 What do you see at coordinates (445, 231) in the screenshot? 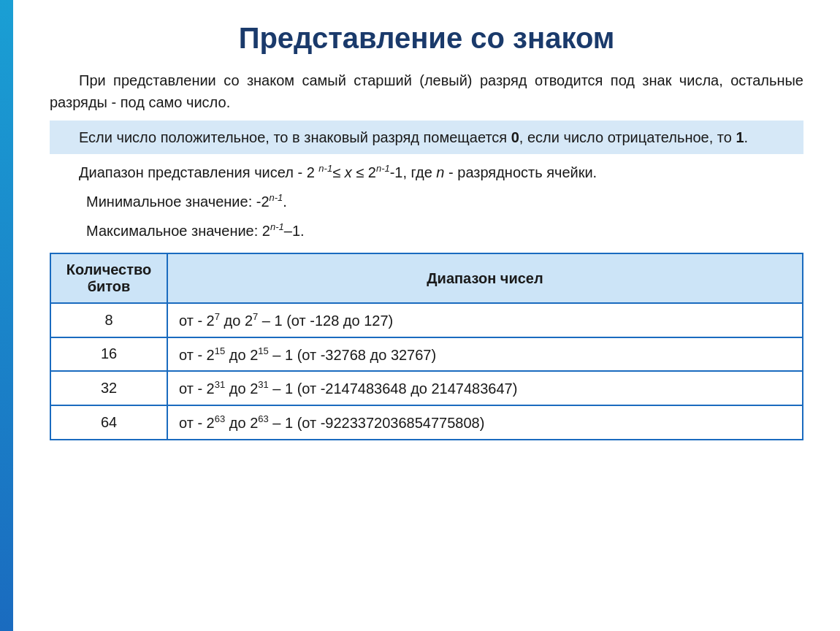
I see `max-value: Максимальное значение: 2n-1–1.` at bounding box center [445, 231].